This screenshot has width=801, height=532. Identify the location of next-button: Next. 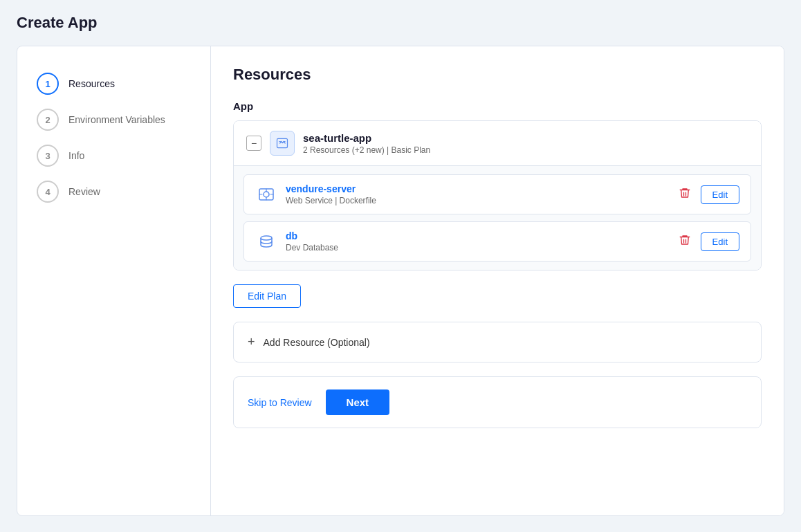
(358, 403).